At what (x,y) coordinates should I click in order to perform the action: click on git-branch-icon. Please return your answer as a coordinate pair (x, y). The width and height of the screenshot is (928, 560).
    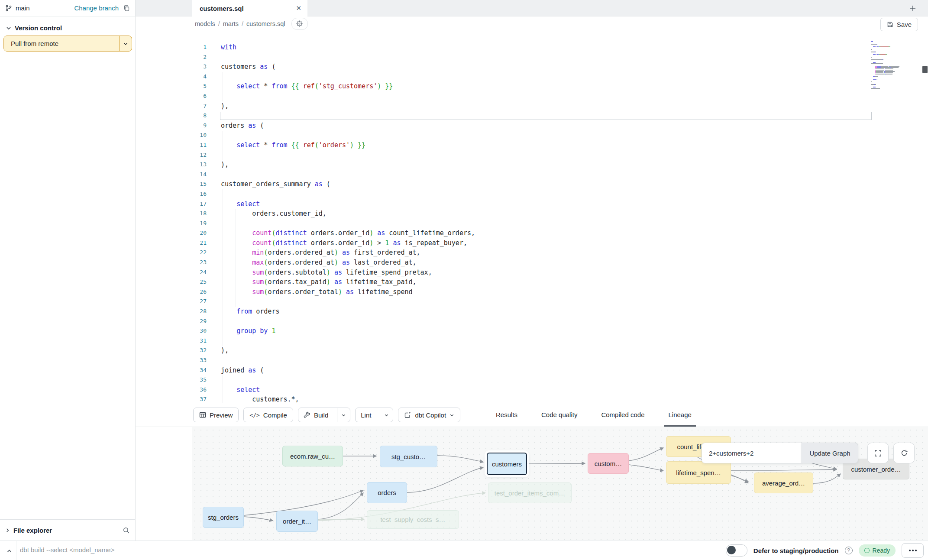
    Looking at the image, I should click on (9, 8).